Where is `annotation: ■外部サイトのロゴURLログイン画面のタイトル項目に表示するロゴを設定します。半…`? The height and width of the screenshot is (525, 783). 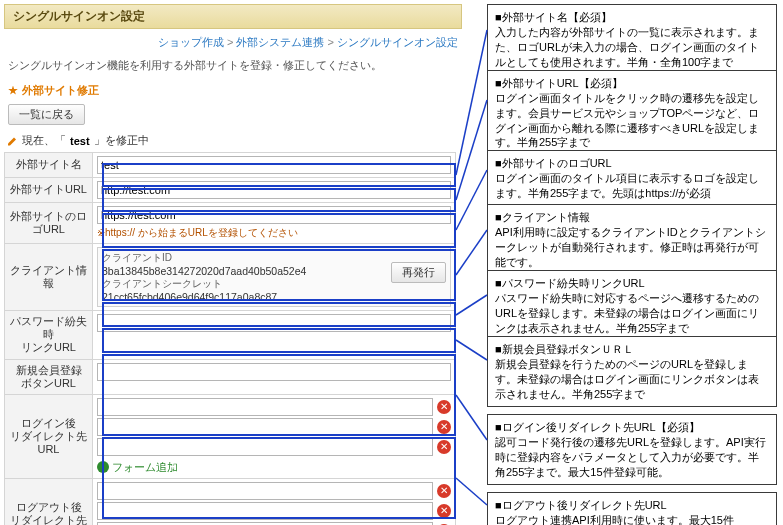
annotation: ■外部サイトのロゴURLログイン画面のタイトル項目に表示するロゴを設定します。半… is located at coordinates (632, 178).